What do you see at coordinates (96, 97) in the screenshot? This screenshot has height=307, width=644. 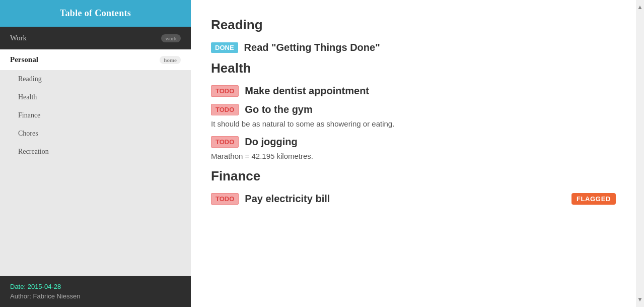 I see `sidebar-item-health: Health` at bounding box center [96, 97].